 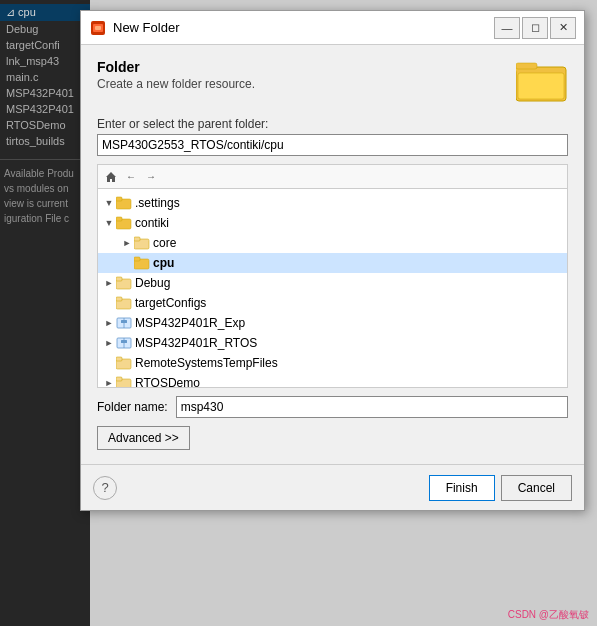 I want to click on advanced-section: Advanced >>, so click(x=332, y=438).